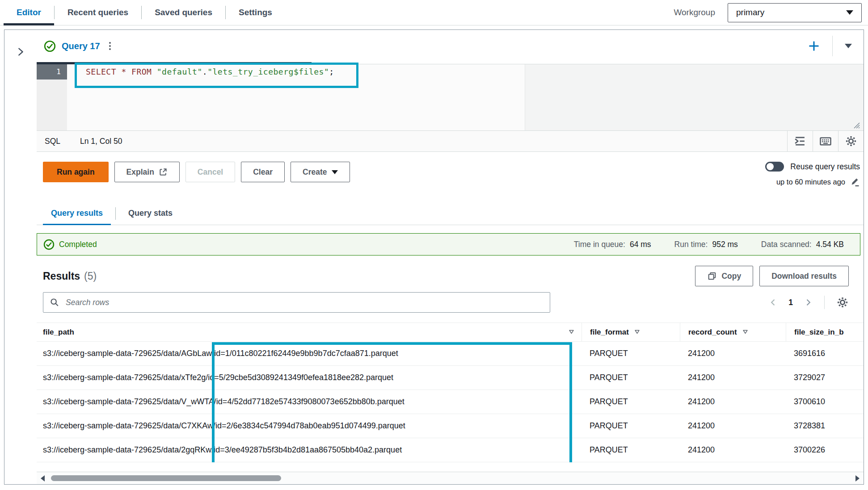 This screenshot has width=868, height=490. I want to click on cell-file-size-in-b: 3691616, so click(825, 354).